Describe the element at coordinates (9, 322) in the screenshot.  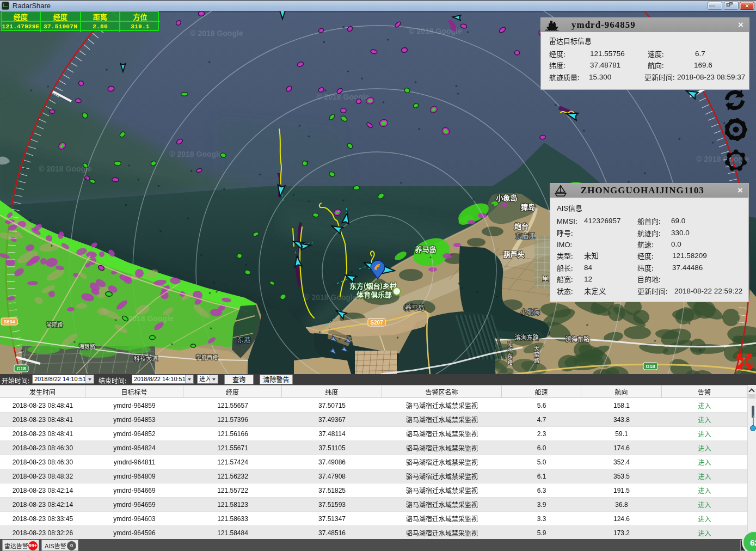
I see `svg-text: S604` at that location.